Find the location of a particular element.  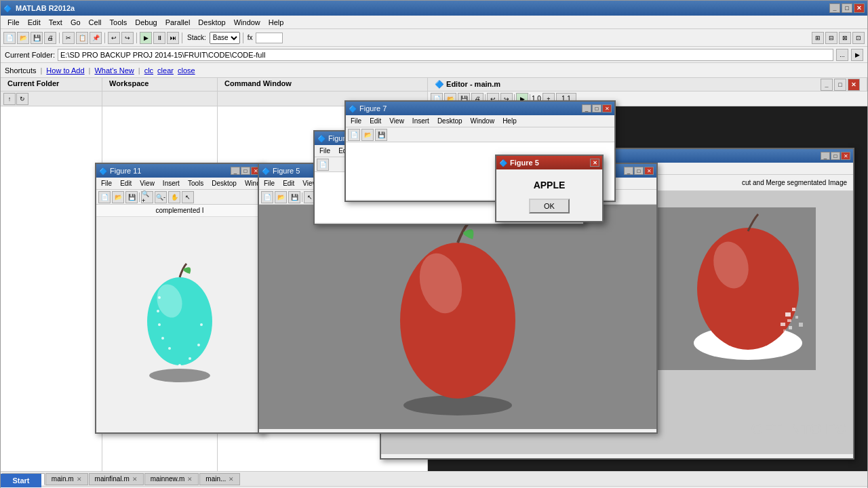

fig7-menu-edit: Edit is located at coordinates (376, 121).